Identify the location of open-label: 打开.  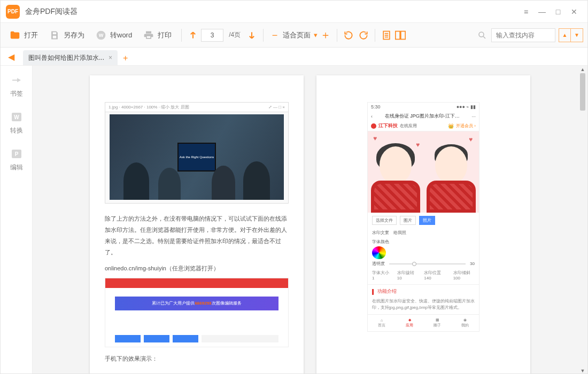
(31, 35).